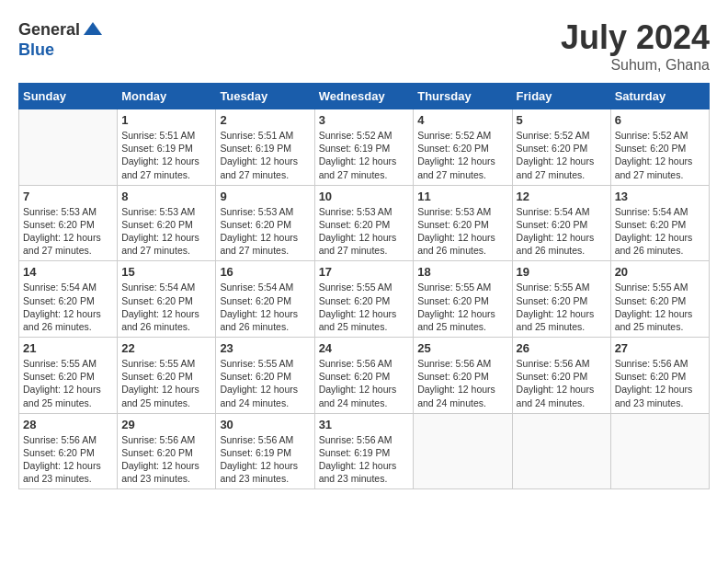  Describe the element at coordinates (562, 272) in the screenshot. I see `day-number: 19` at that location.